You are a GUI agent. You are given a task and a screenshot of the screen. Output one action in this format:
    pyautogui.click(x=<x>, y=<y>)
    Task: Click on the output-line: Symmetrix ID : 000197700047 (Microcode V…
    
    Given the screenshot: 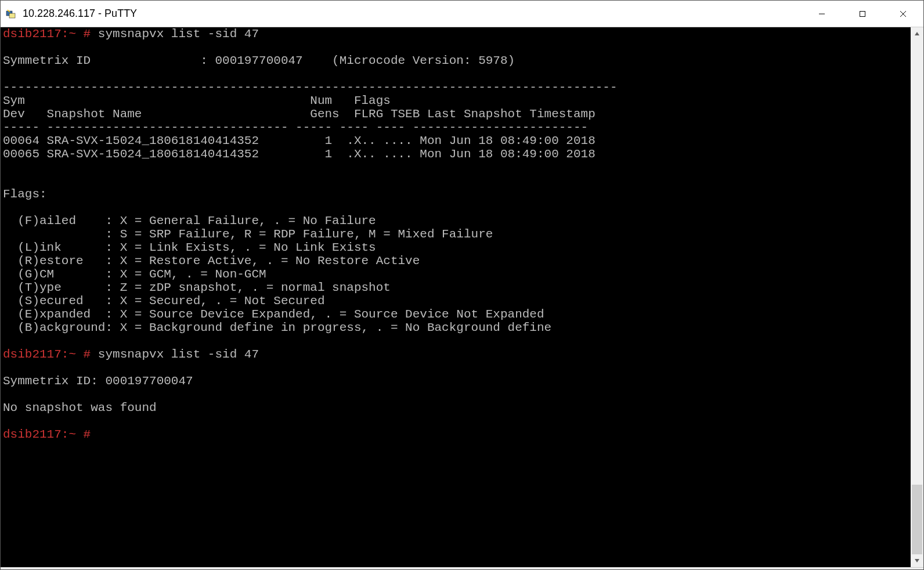 What is the action you would take?
    pyautogui.click(x=259, y=60)
    